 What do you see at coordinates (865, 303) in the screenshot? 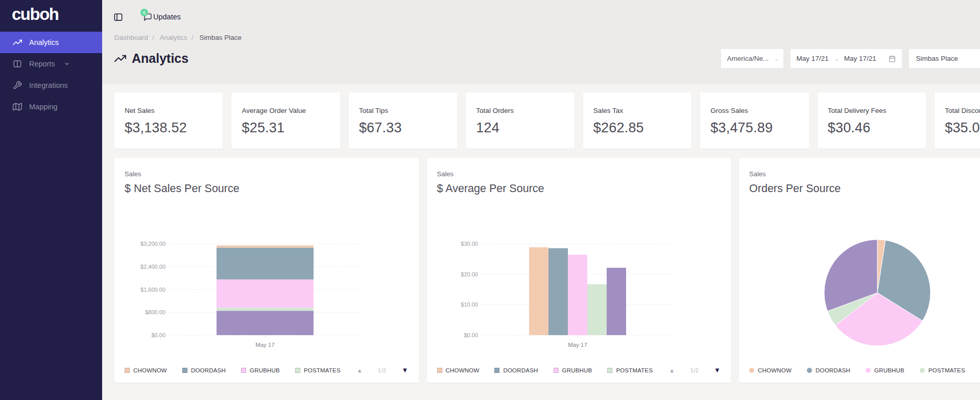
I see `pie-chart: CHOWNOWDOORDASHGRUBHUBPOSTMATES▲1/2▼` at bounding box center [865, 303].